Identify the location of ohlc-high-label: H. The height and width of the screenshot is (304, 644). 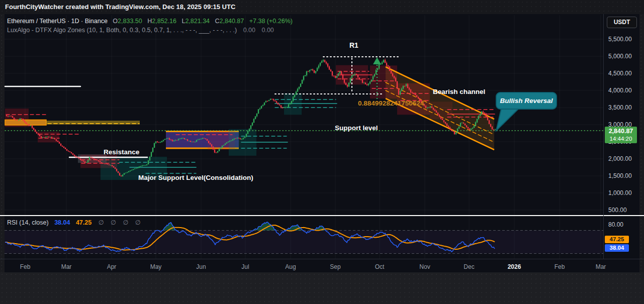
(150, 21).